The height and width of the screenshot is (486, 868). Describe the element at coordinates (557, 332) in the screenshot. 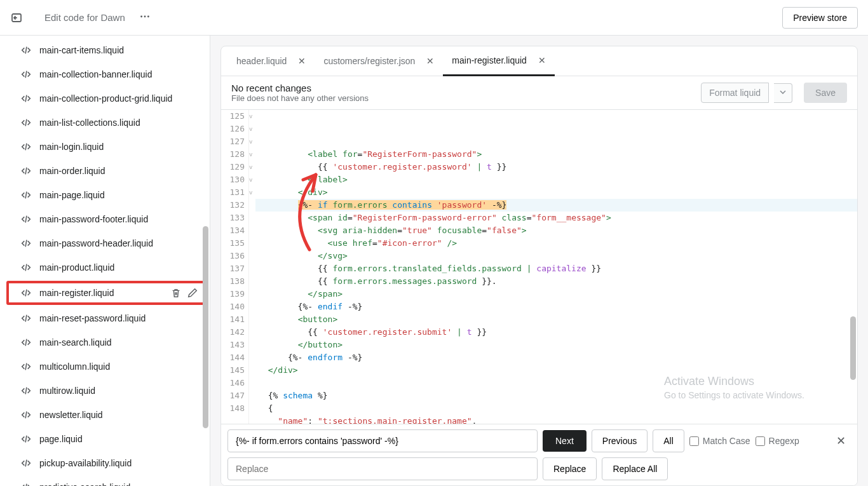

I see `code-line: {{ 'customer.register.submit' | t }}` at that location.